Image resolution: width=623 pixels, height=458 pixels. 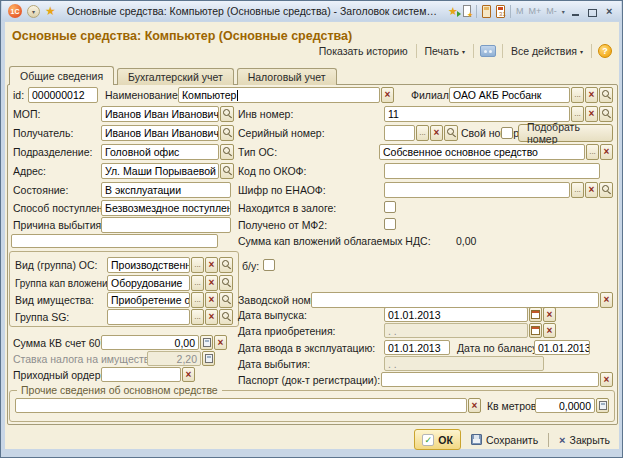 I want to click on name-clear-button: ×, so click(x=388, y=95).